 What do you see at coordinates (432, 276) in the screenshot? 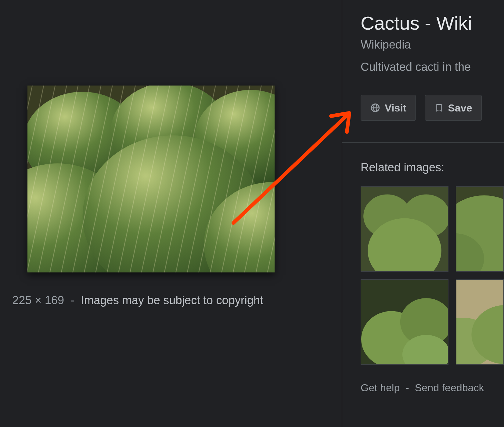
I see `related-images-grid` at bounding box center [432, 276].